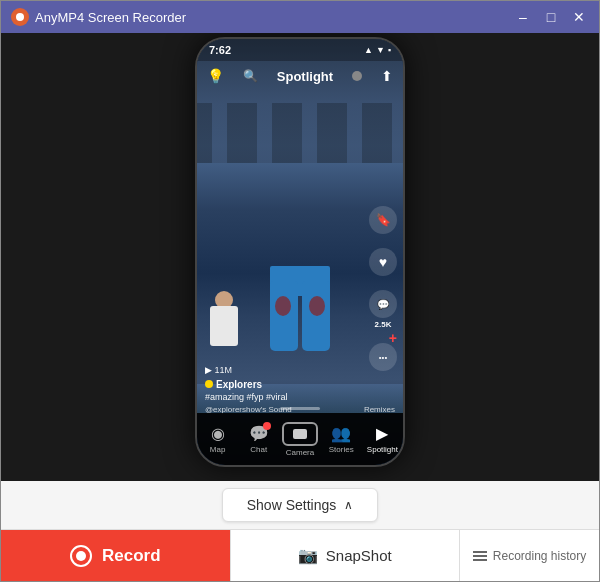 This screenshot has height=582, width=600. I want to click on comment-icon: 💬, so click(383, 304).